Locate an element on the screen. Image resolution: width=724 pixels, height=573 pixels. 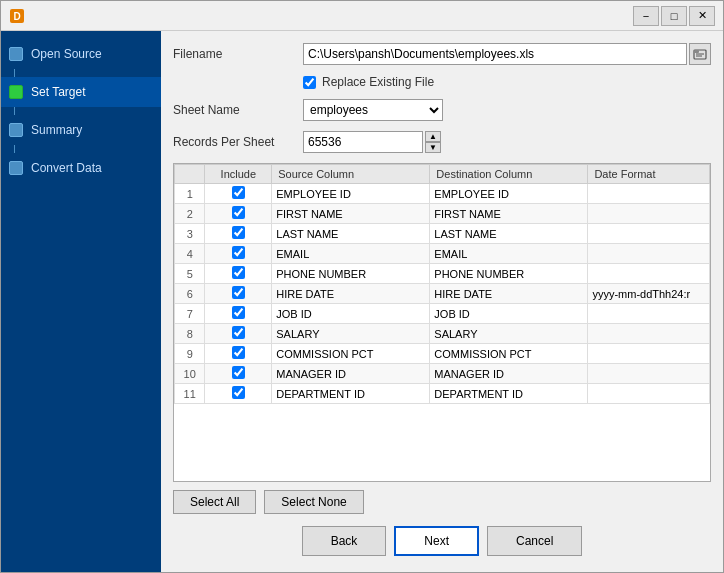
table-row: 9 COMMISSION PCT COMMISSION PCT is located at coordinates (442, 354).